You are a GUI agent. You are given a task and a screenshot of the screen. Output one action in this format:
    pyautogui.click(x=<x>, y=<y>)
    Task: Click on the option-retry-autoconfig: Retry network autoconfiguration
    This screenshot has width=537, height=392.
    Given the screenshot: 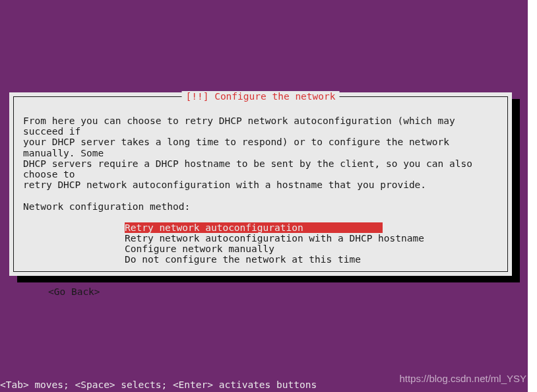 What is the action you would take?
    pyautogui.click(x=253, y=228)
    